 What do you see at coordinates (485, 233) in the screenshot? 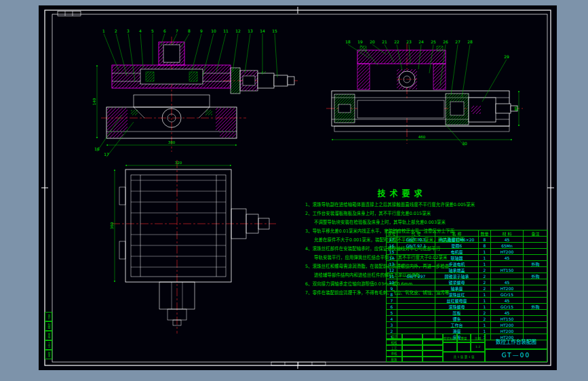
I see `bom-header: 数量` at bounding box center [485, 233].